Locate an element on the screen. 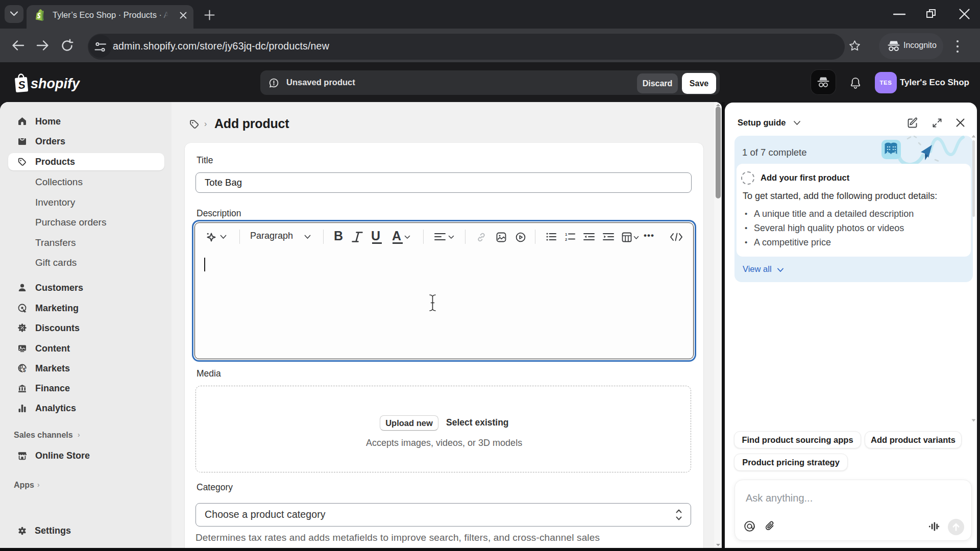  svg-text: 1 is located at coordinates (566, 235).